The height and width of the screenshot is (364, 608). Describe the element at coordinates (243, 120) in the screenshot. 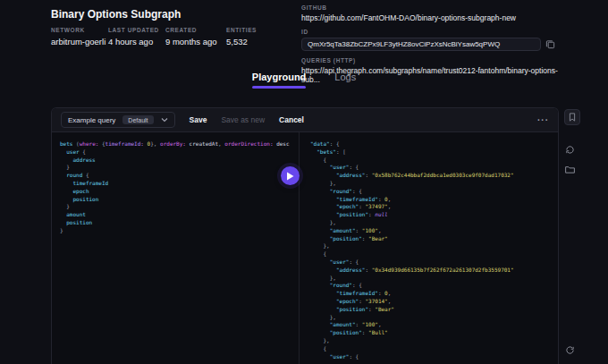

I see `save-as-new-button: Save as new` at that location.